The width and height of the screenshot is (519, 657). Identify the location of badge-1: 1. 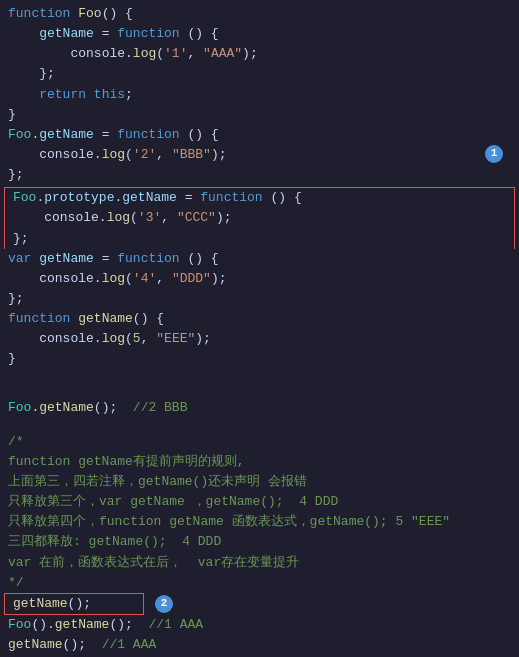
(494, 154).